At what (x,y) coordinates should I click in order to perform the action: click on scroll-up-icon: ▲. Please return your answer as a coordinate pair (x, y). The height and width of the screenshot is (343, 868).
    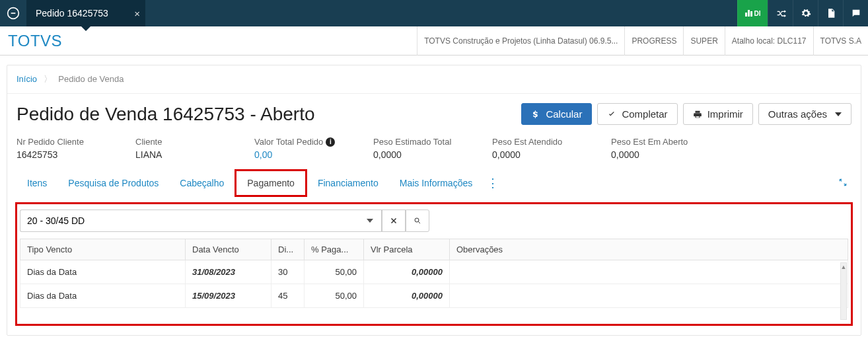
    Looking at the image, I should click on (844, 267).